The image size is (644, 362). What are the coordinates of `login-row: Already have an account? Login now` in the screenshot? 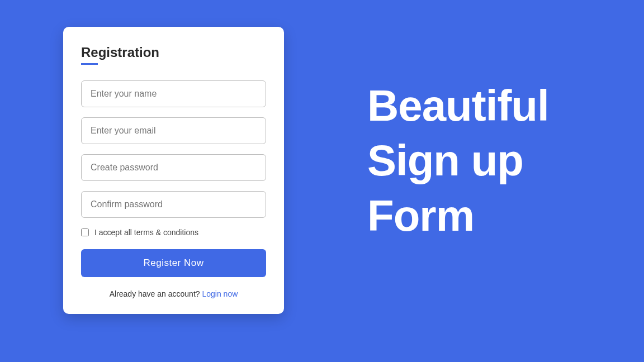 It's located at (173, 294).